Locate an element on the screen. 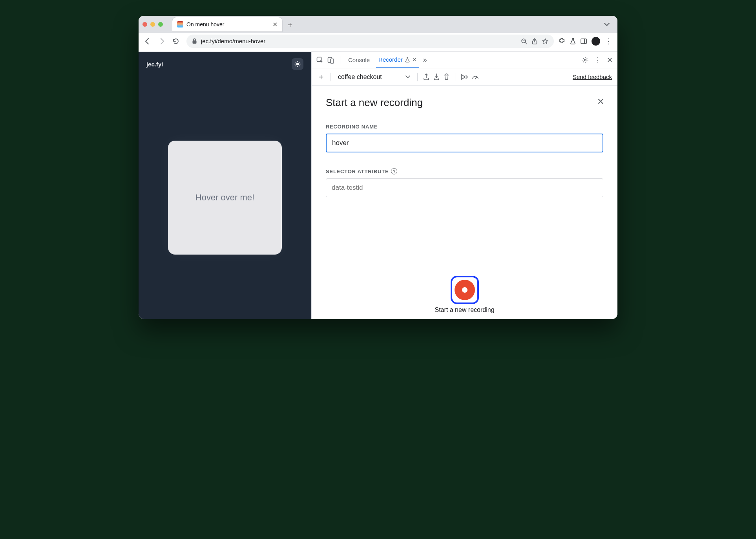 The height and width of the screenshot is (539, 756). selector-attribute-label-text: SELECTOR ATTRIBUTE is located at coordinates (357, 171).